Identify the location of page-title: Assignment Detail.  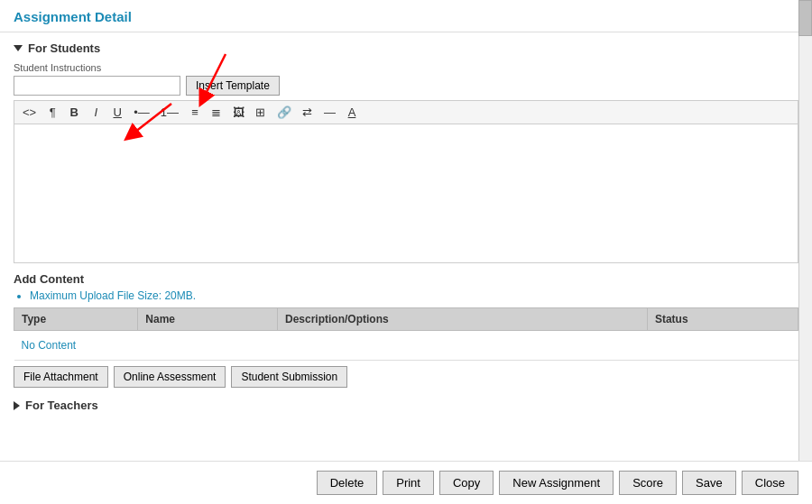
(406, 16).